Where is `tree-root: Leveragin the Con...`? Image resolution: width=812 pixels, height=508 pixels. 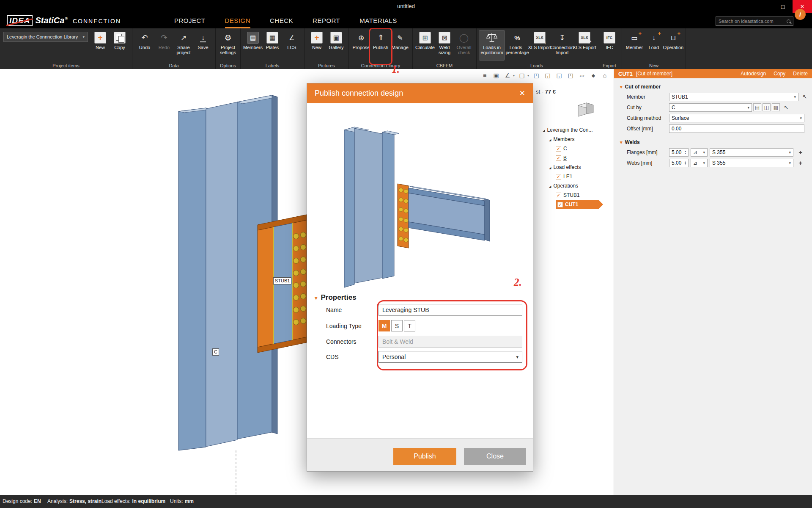 tree-root: Leveragin the Con... is located at coordinates (577, 130).